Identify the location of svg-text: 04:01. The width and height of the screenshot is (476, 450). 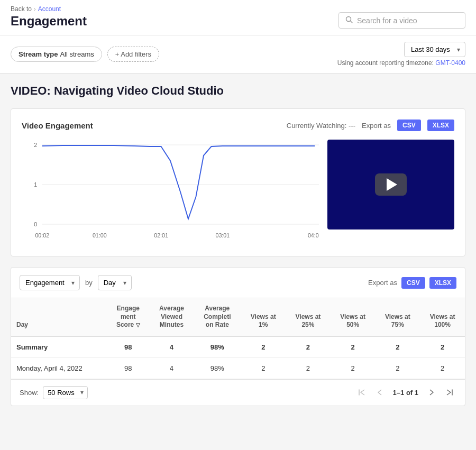
(313, 235).